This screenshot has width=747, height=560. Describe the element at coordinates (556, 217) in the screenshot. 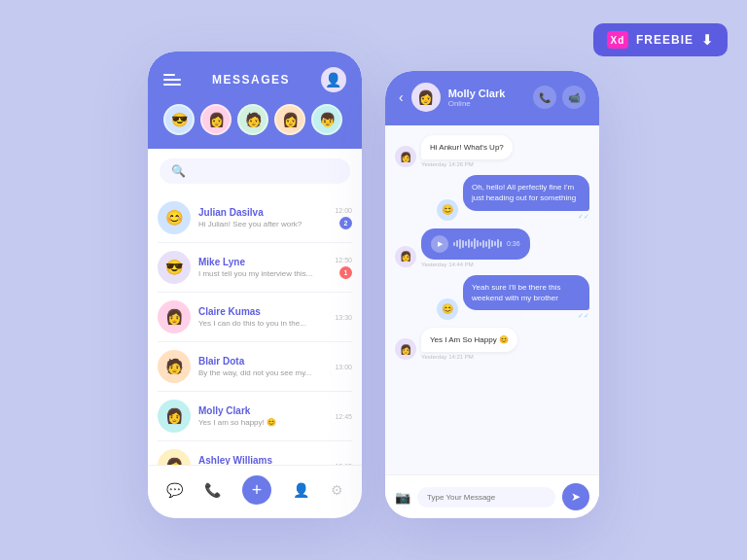

I see `msg-time: Yesterday 14:36 PM ✓✓` at that location.